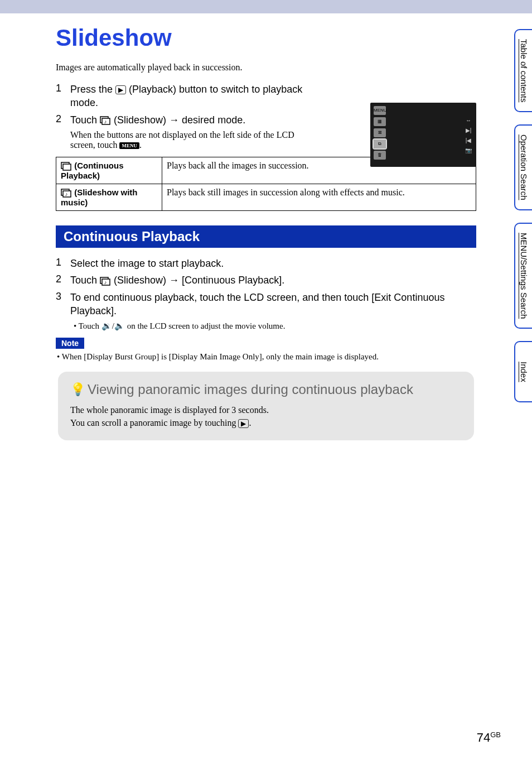 This screenshot has width=532, height=764. I want to click on mode-label: (Continuous Playback), so click(109, 170).